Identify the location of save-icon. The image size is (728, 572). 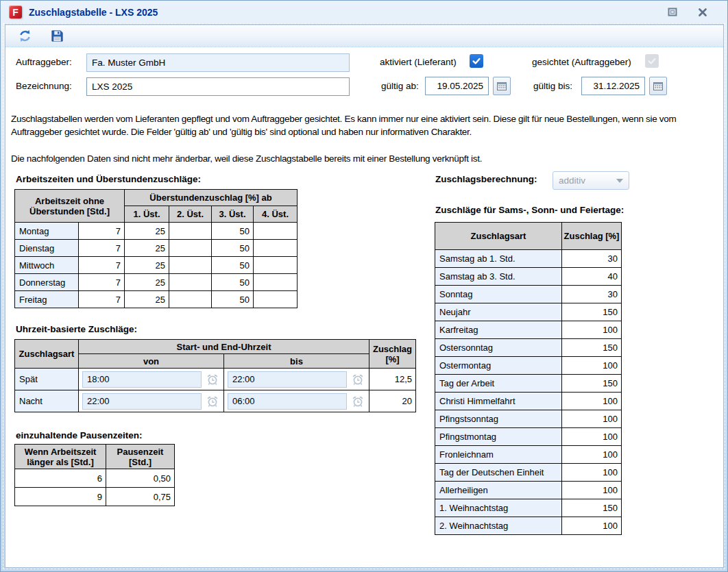
(58, 36).